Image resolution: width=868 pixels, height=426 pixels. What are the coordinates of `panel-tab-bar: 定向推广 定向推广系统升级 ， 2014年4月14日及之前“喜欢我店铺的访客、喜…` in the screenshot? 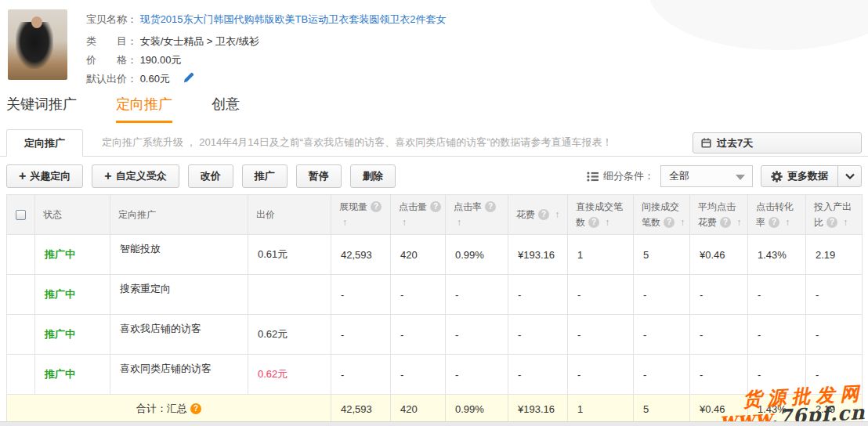 It's located at (434, 143).